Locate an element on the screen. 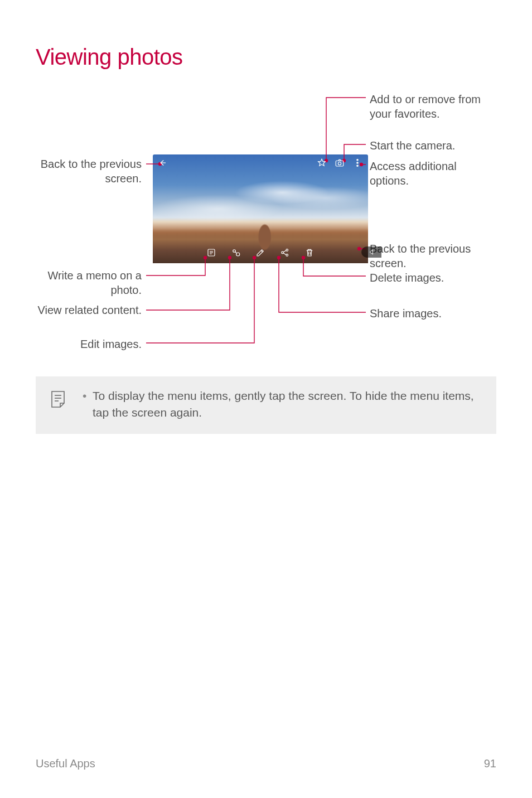 This screenshot has width=532, height=798. collapse-chevron-icon: ˄ is located at coordinates (376, 162).